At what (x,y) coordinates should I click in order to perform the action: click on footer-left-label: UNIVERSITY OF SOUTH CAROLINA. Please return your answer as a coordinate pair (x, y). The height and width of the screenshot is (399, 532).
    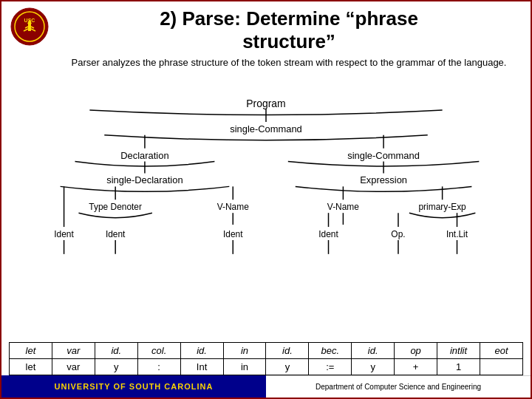
    Looking at the image, I should click on (134, 386).